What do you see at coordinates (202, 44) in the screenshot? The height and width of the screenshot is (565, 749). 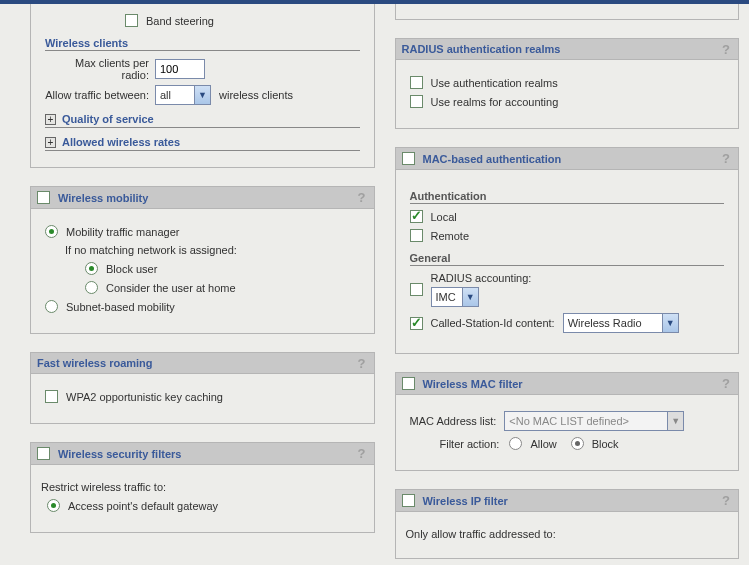 I see `wireless-clients-heading: Wireless clients` at bounding box center [202, 44].